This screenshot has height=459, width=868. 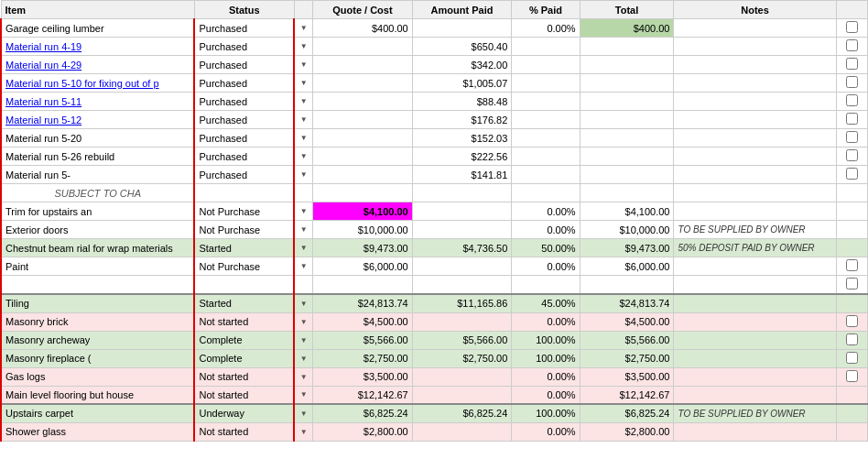 What do you see at coordinates (97, 340) in the screenshot?
I see `item-name: Masonry archeway` at bounding box center [97, 340].